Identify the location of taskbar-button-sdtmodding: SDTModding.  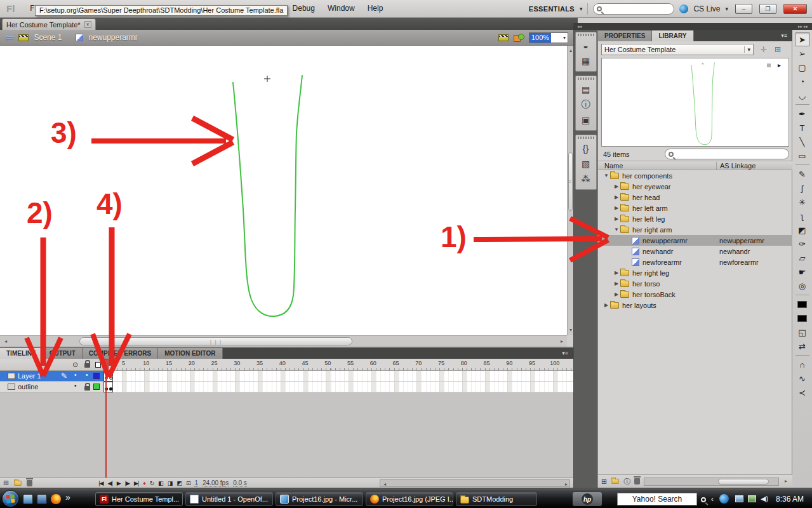
(496, 499).